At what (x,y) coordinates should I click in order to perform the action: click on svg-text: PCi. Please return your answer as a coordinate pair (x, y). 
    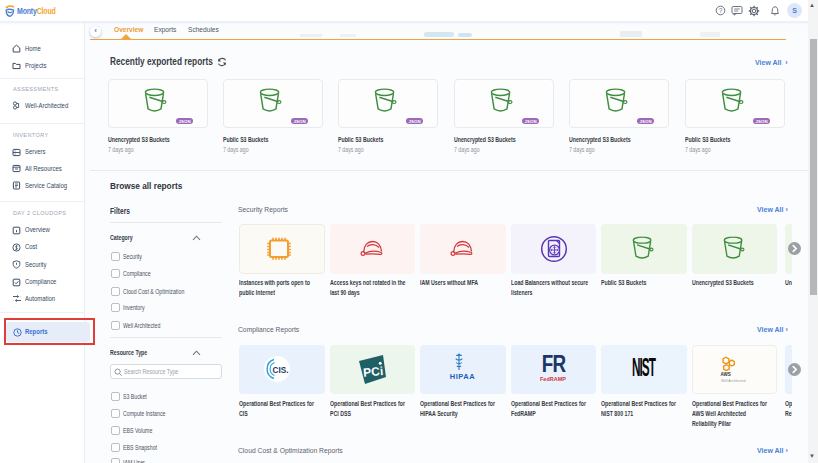
    Looking at the image, I should click on (372, 372).